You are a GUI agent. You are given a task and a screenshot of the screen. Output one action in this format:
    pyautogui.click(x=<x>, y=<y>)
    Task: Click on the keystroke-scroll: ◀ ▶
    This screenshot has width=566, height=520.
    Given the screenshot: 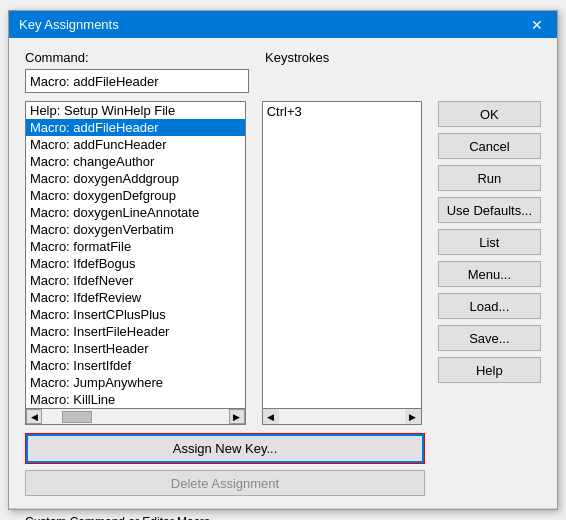 What is the action you would take?
    pyautogui.click(x=342, y=417)
    